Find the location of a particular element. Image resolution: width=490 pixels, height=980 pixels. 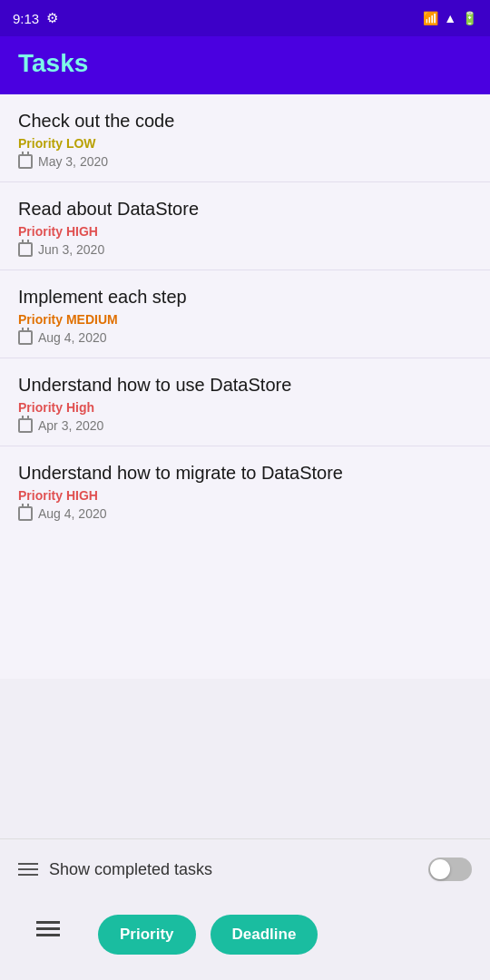

show-completed-label: Show completed tasks is located at coordinates (233, 869).